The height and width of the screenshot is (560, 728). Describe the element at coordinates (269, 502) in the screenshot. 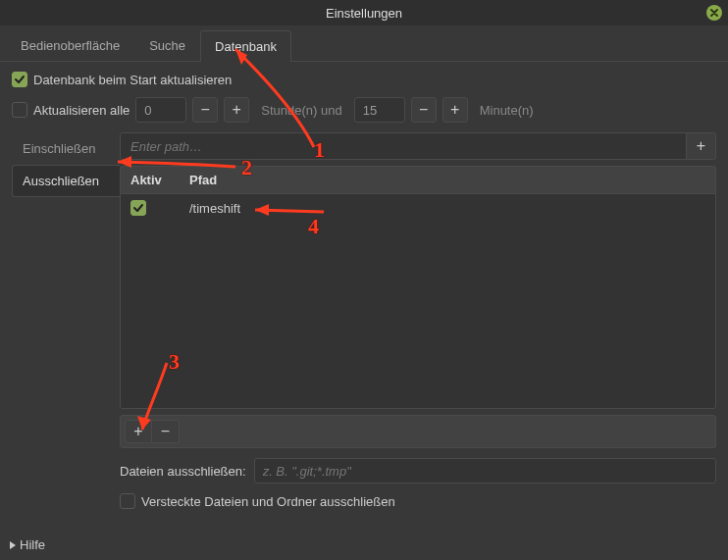

I see `label-exclude-hidden: Versteckte Dateien und Ordner ausschließ…` at that location.